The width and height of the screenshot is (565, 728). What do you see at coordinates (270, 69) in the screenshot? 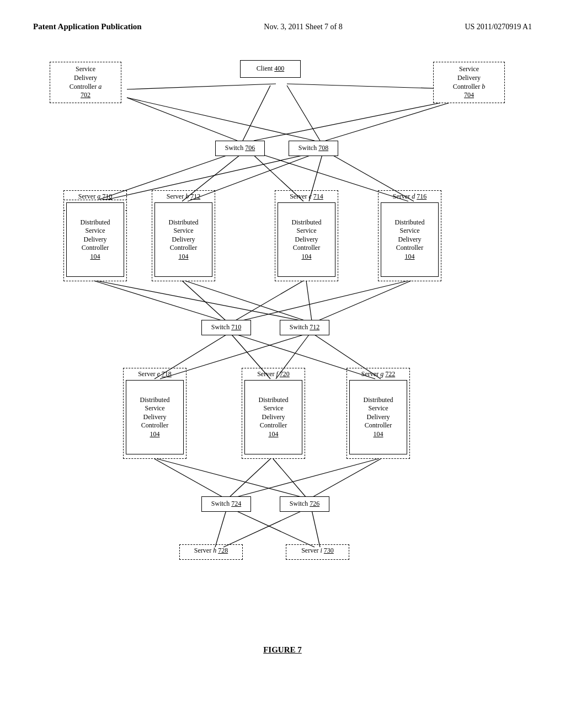
I see `client-400: Client 400` at bounding box center [270, 69].